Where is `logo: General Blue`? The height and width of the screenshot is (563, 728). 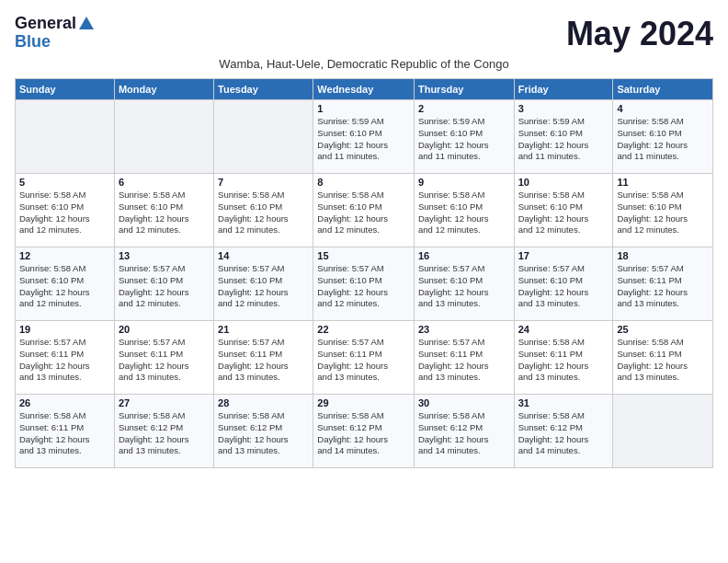
logo: General Blue is located at coordinates (55, 33).